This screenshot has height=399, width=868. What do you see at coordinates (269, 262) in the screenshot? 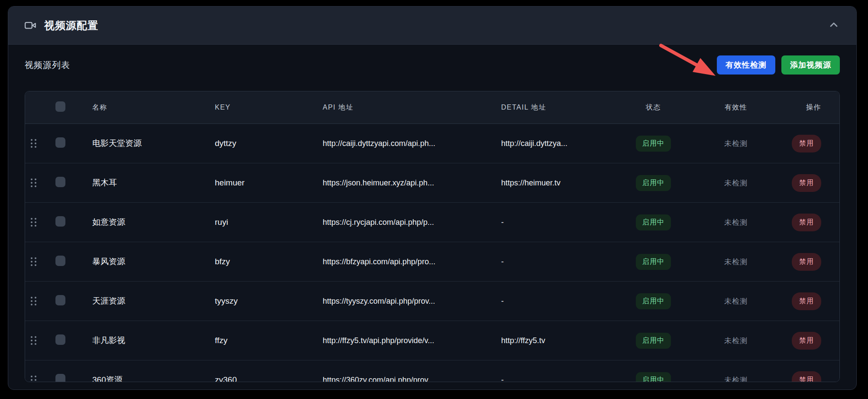
I see `cell-key: bfzy` at bounding box center [269, 262].